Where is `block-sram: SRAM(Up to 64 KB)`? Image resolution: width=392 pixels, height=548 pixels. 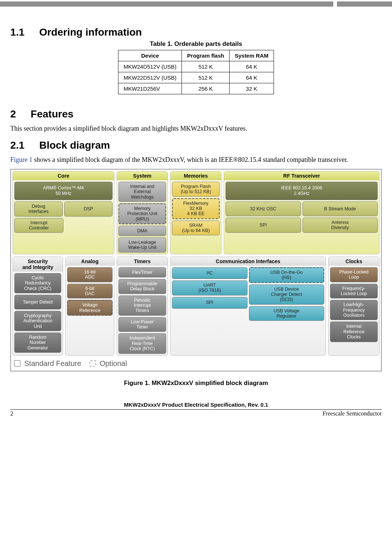
block-sram: SRAM(Up to 64 KB) is located at coordinates (196, 228).